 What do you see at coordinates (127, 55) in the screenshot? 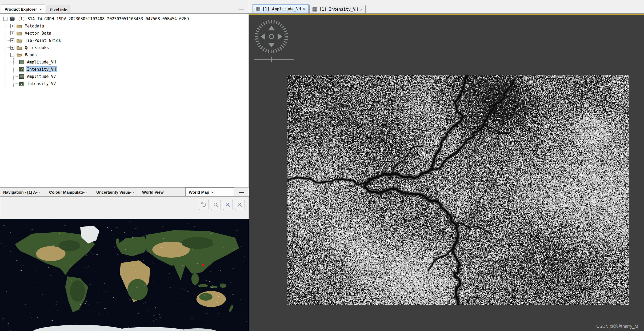
I see `tree-row-bands: - Bands` at bounding box center [127, 55].